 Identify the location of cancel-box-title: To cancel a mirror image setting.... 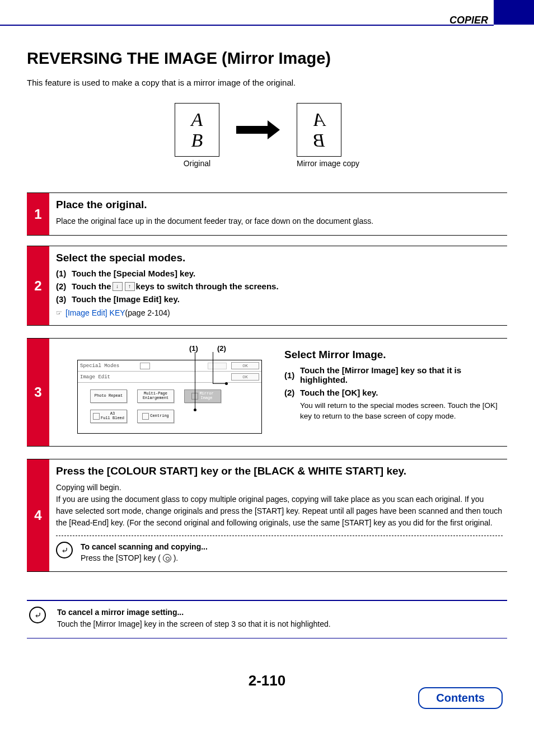
(120, 612).